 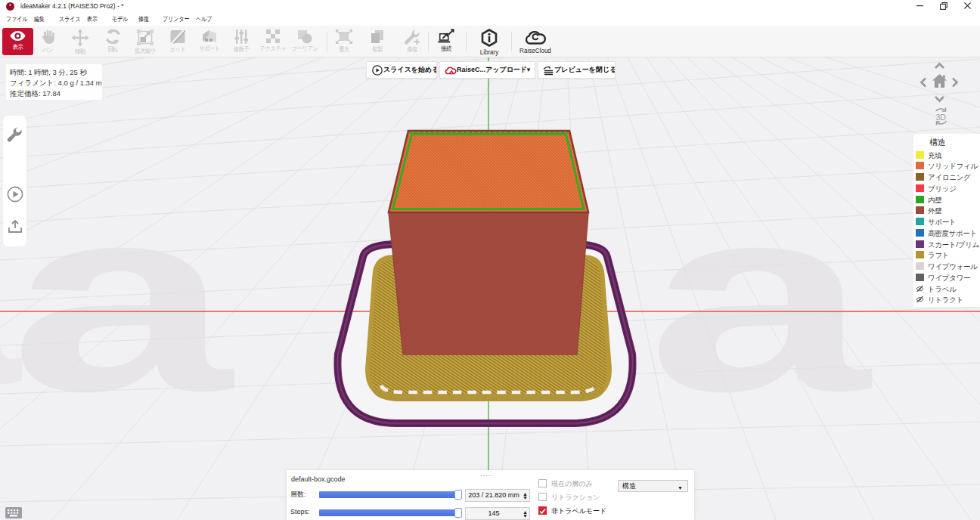 I want to click on svg-text: a, so click(x=759, y=298).